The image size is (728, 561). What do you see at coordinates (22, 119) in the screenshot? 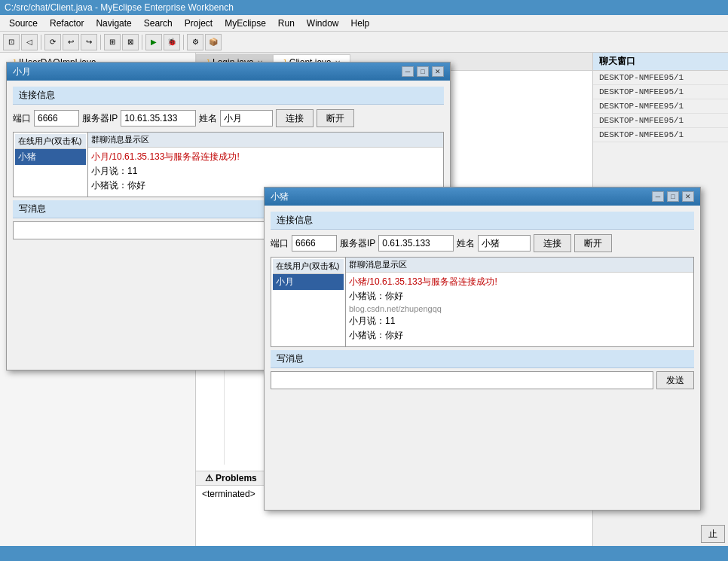
I see `xiaoyu-port-label: 端口` at bounding box center [22, 119].